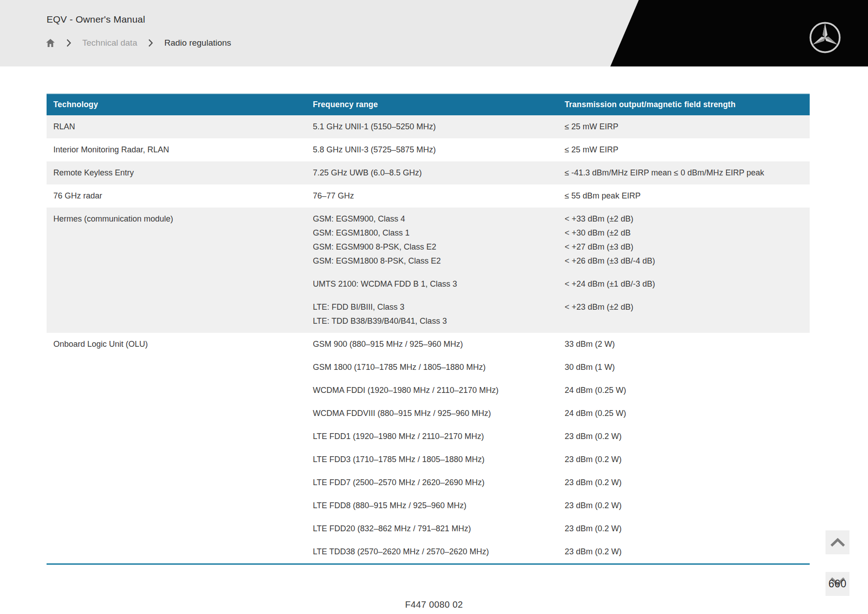  Describe the element at coordinates (109, 43) in the screenshot. I see `breadcrumb-item-technical-data: Technical data` at that location.